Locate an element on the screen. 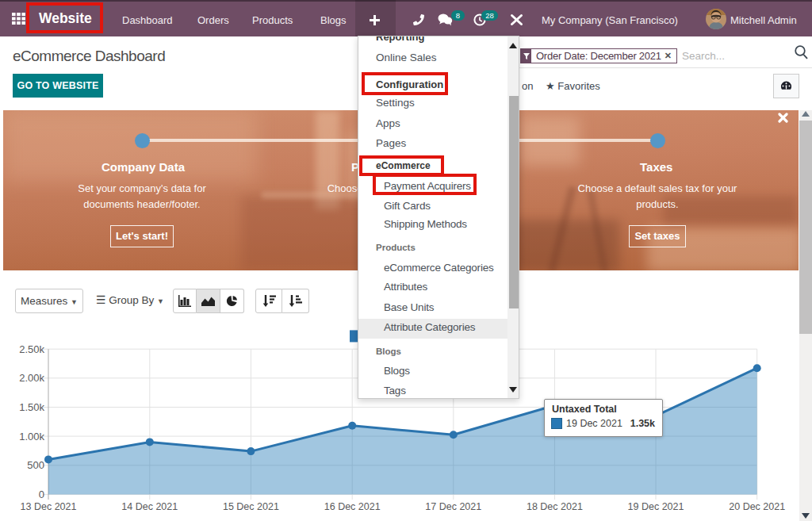  svg-text: 16 Dec 2021 is located at coordinates (352, 507).